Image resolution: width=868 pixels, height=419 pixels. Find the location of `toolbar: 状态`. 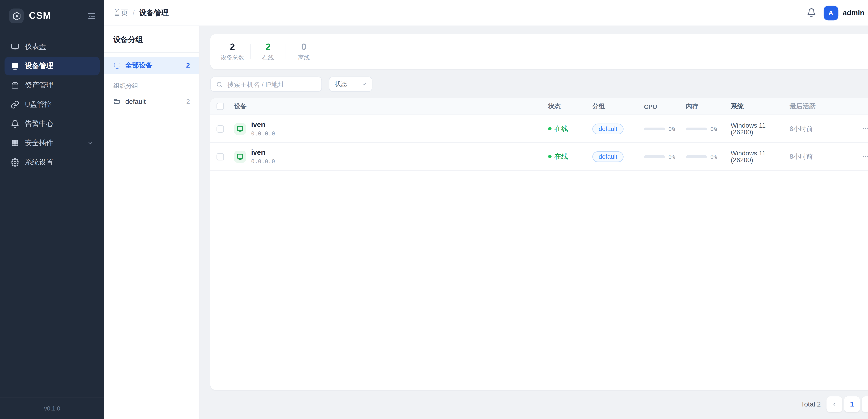

toolbar: 状态 is located at coordinates (539, 84).